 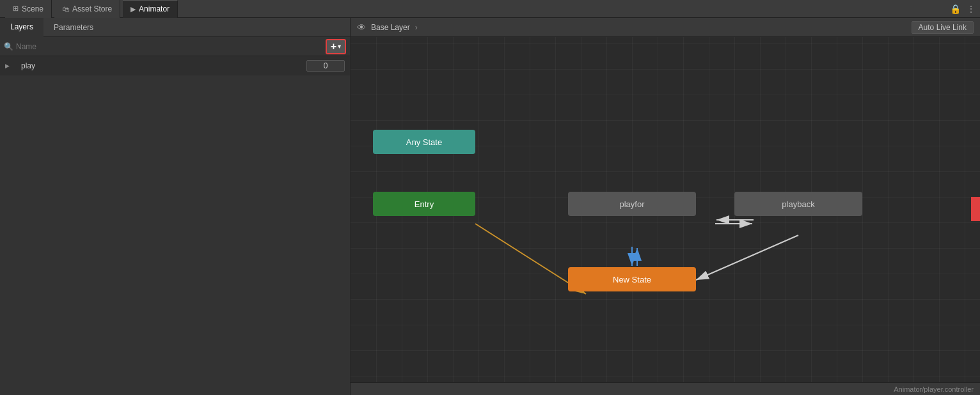 I want to click on search-icon: 🔍, so click(x=9, y=47).